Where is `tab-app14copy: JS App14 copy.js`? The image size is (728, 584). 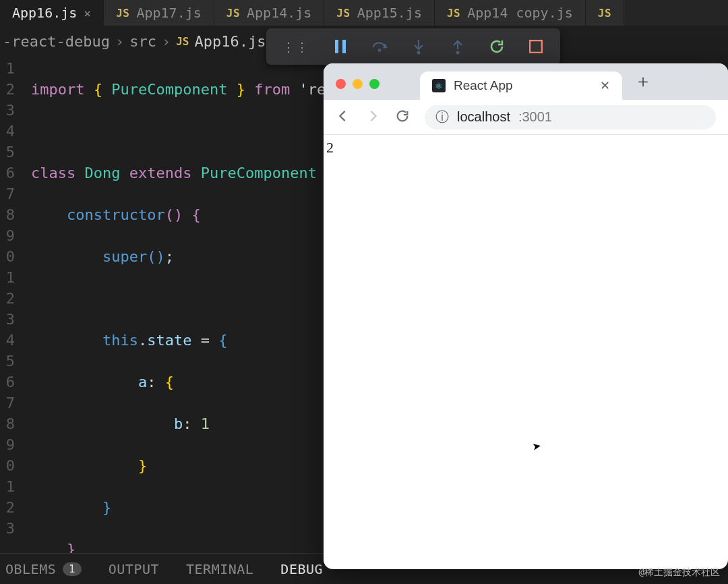 tab-app14copy: JS App14 copy.js is located at coordinates (510, 13).